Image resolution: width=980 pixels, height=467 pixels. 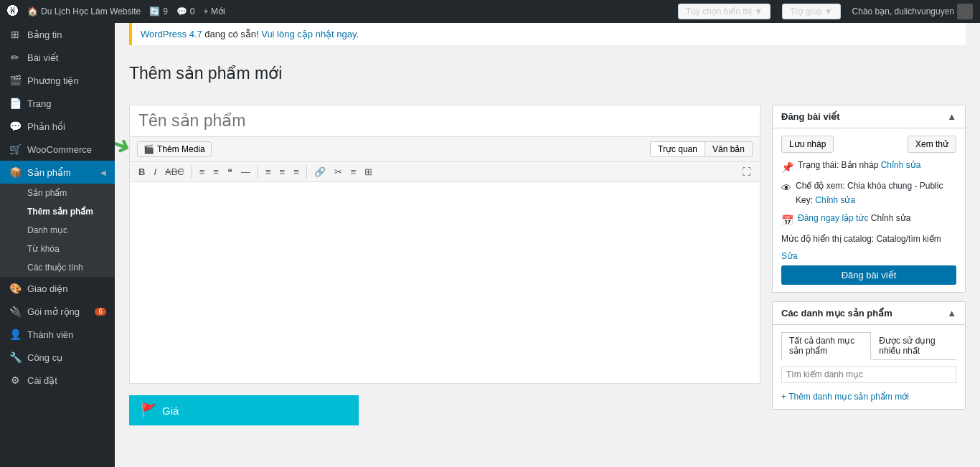 I want to click on posts-icon: ✏, so click(x=15, y=57).